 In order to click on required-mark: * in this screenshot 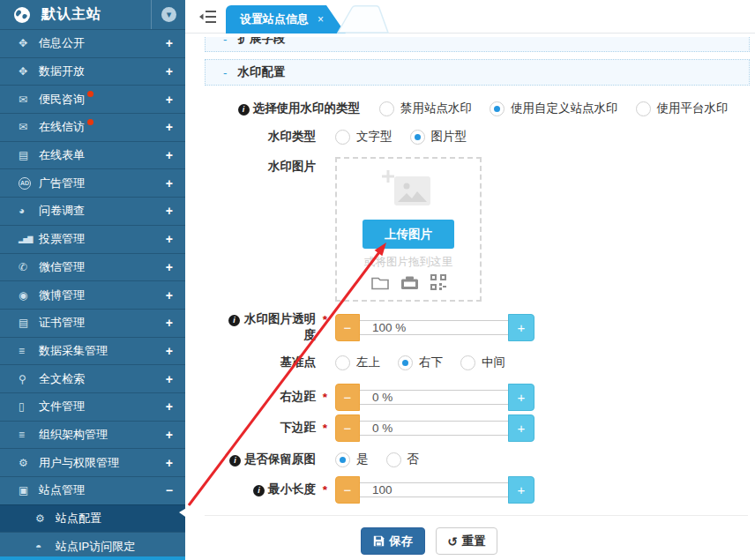, I will do `click(325, 320)`.